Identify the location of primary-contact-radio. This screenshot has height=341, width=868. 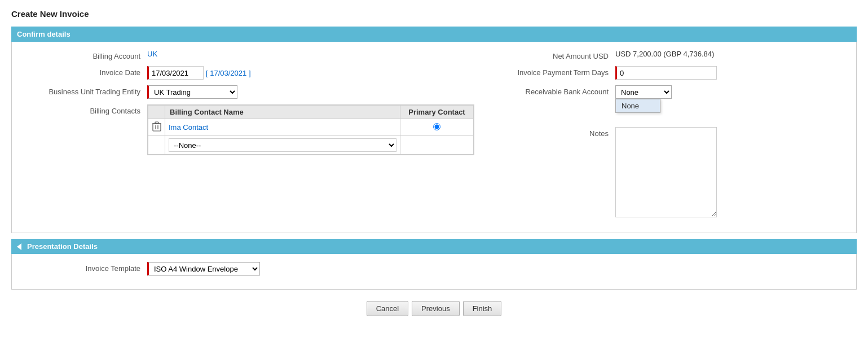
(437, 126).